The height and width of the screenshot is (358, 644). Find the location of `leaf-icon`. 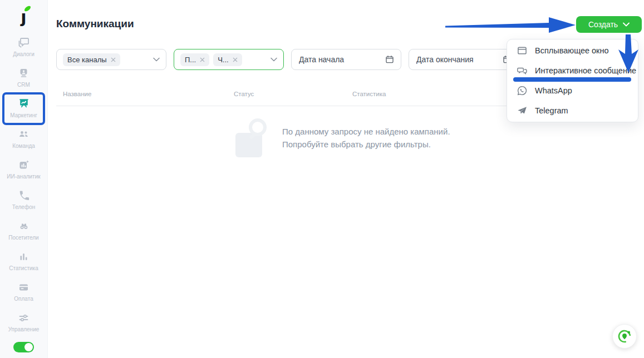

leaf-icon is located at coordinates (28, 9).